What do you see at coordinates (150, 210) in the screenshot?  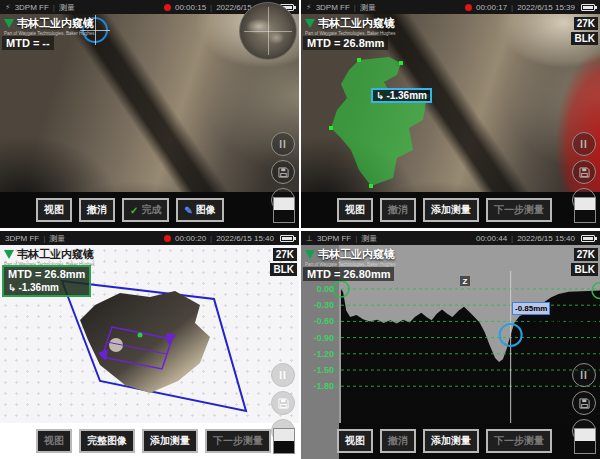 I see `bottom-button-bar: 视图 撤消 ✓完成 ✎图像` at bounding box center [150, 210].